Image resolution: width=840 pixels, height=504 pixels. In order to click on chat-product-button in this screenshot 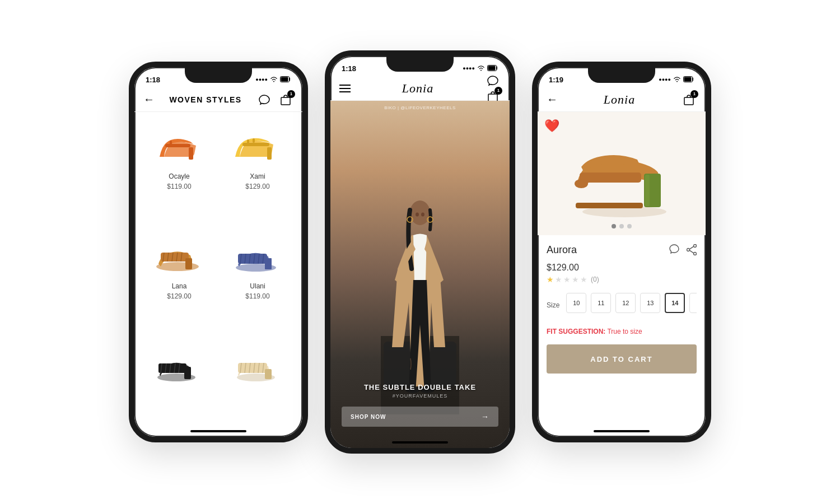, I will do `click(674, 251)`.